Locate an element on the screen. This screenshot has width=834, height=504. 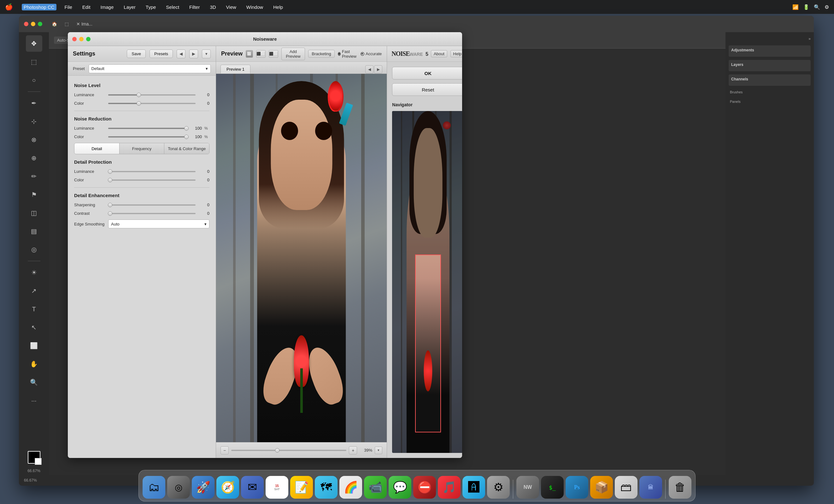
nw-min-btn is located at coordinates (81, 39).